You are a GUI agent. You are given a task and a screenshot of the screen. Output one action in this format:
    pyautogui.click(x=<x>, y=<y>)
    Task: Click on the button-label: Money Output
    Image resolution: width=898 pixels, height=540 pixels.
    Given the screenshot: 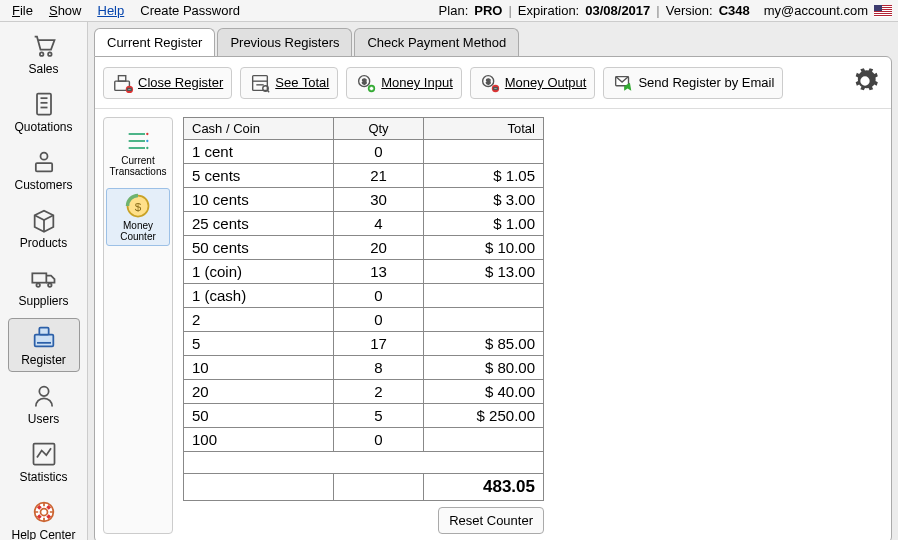 What is the action you would take?
    pyautogui.click(x=546, y=82)
    